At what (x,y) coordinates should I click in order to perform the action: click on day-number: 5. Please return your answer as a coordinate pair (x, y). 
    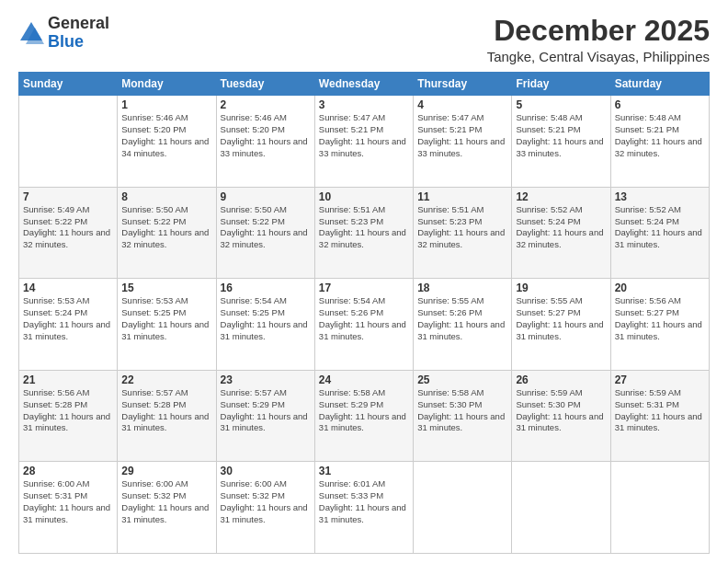
    Looking at the image, I should click on (561, 105).